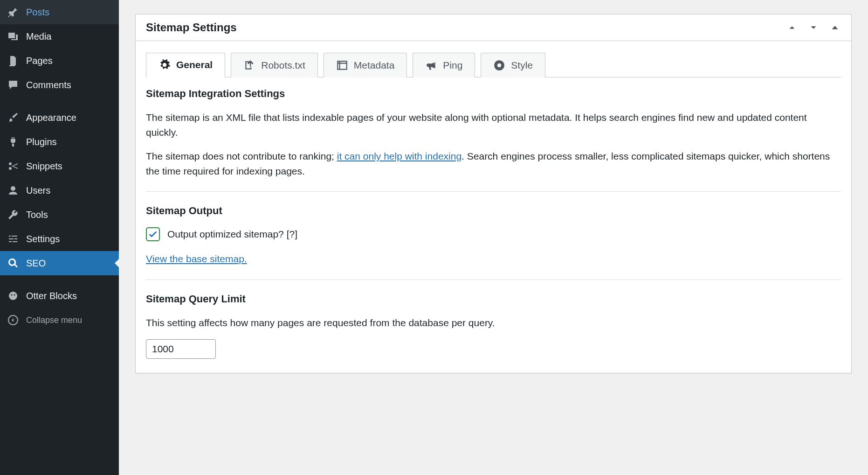 Image resolution: width=868 pixels, height=475 pixels. Describe the element at coordinates (60, 166) in the screenshot. I see `sidebar-item-snippets: Snippets` at that location.